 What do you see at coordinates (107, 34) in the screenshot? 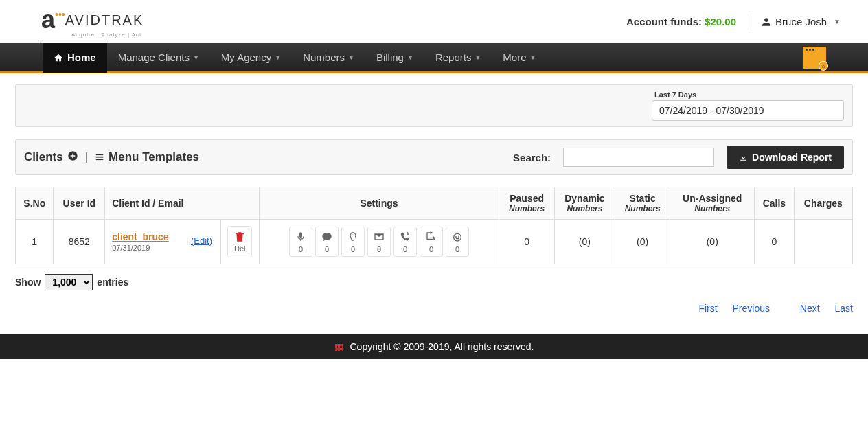
I see `logo-tagline: Acquire | Analyze | Act` at bounding box center [107, 34].